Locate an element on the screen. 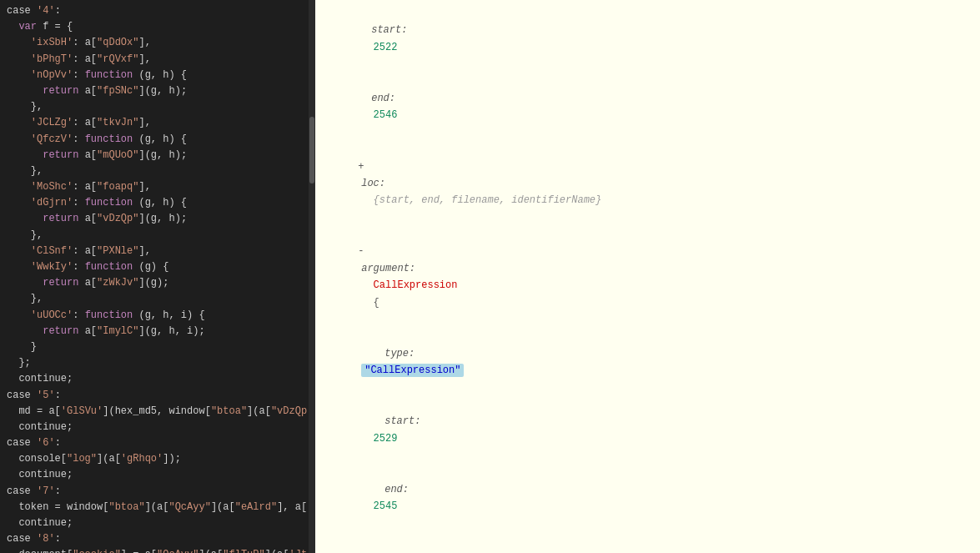  scrollbar-thumb is located at coordinates (312, 150).